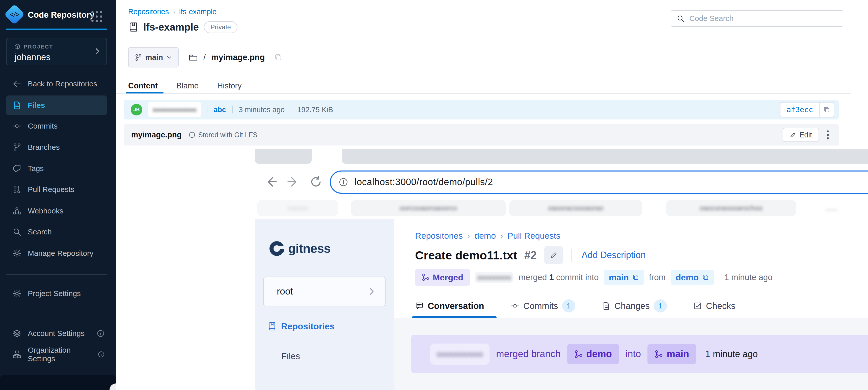 Image resolution: width=868 pixels, height=390 pixels. What do you see at coordinates (57, 29) in the screenshot?
I see `sidebar-accent-divider` at bounding box center [57, 29].